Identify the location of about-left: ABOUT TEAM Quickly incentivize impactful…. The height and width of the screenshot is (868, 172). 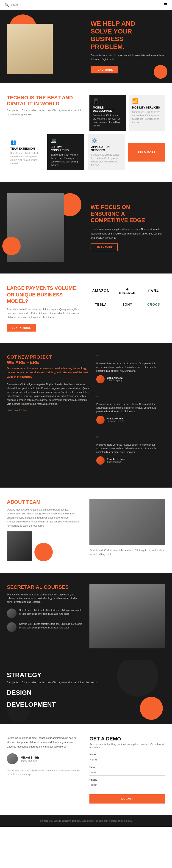
(44, 530).